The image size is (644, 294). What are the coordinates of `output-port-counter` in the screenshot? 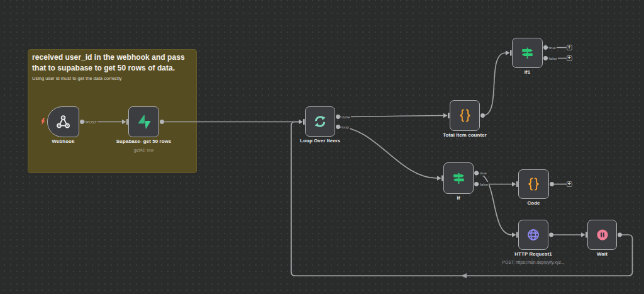 It's located at (483, 116).